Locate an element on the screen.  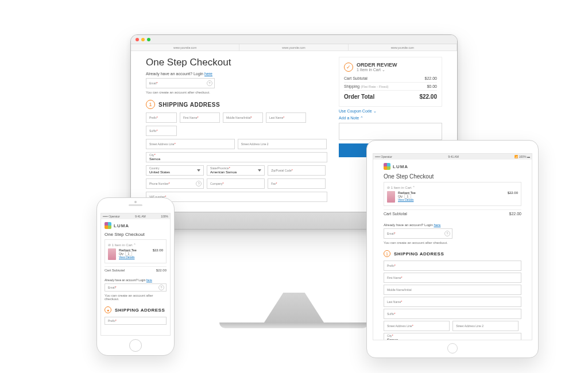
fax-field: Fax* is located at coordinates (296, 184).